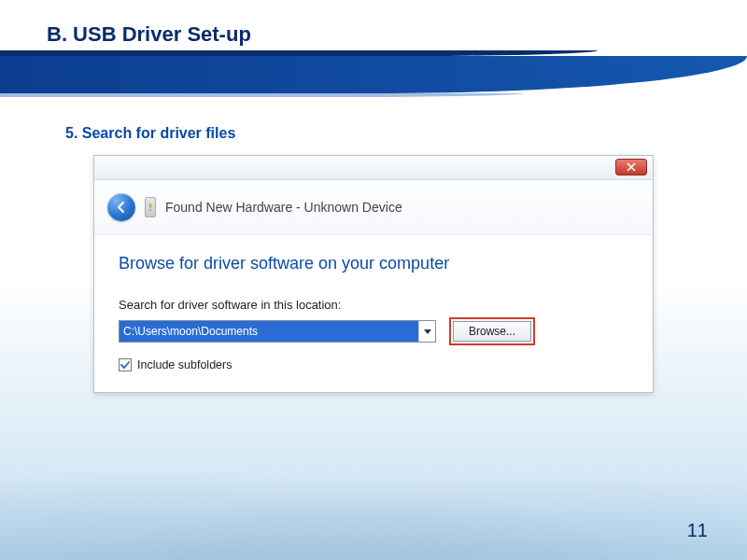 This screenshot has height=560, width=747. I want to click on browse-button: Browse..., so click(492, 331).